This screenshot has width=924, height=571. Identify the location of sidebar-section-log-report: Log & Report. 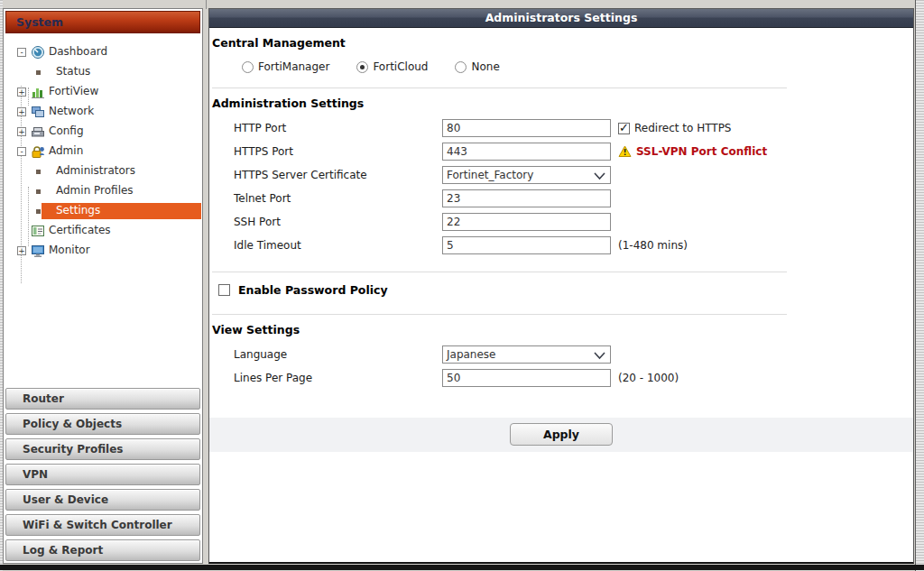
(103, 550).